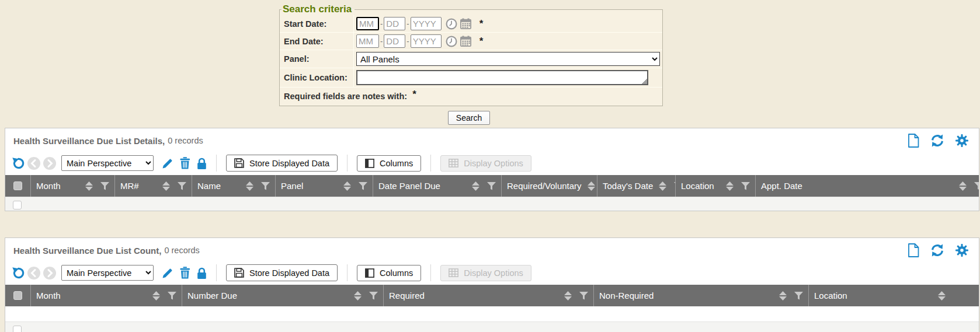 Image resolution: width=980 pixels, height=332 pixels. What do you see at coordinates (395, 23) in the screenshot?
I see `start-date-day-input` at bounding box center [395, 23].